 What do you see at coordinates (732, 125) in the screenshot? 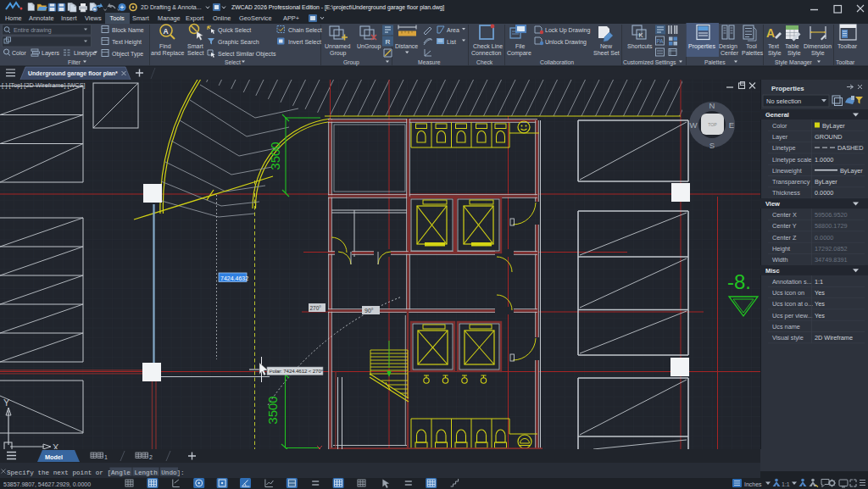
I see `svg-text: E` at bounding box center [732, 125].